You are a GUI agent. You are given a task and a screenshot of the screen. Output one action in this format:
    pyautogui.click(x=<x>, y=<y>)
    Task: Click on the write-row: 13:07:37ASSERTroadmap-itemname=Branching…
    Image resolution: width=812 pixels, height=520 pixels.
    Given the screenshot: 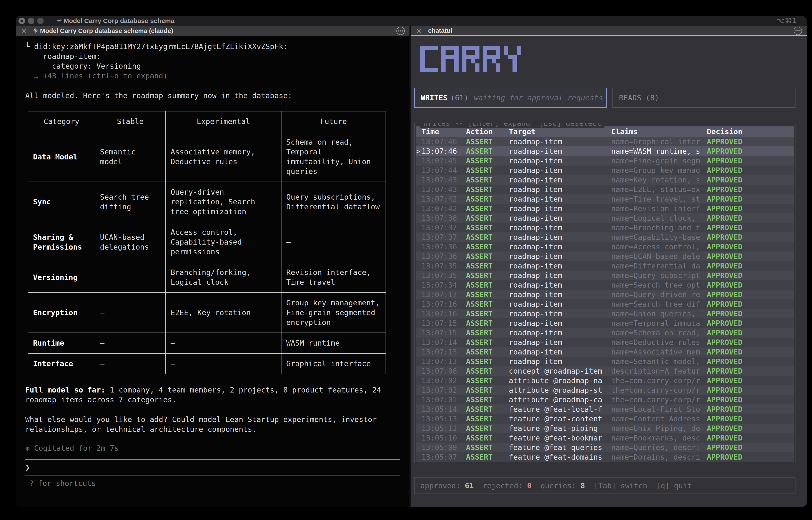 What is the action you would take?
    pyautogui.click(x=605, y=228)
    